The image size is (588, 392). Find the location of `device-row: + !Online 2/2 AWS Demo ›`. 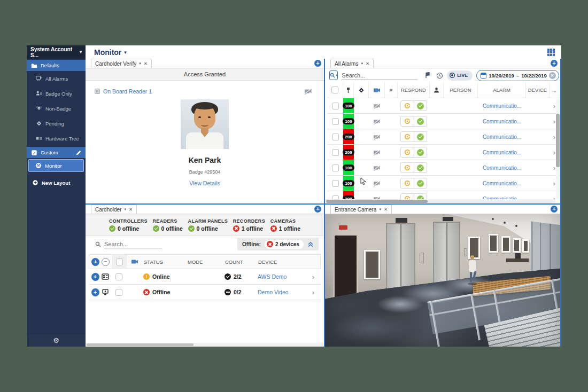

device-row: + !Online 2/2 AWS Demo › is located at coordinates (205, 277).